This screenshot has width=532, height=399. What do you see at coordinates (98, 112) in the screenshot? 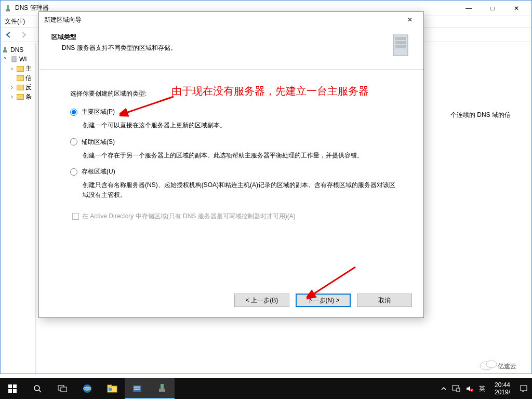
I see `radio-primary-zone-label: 主要区域(P)` at bounding box center [98, 112].